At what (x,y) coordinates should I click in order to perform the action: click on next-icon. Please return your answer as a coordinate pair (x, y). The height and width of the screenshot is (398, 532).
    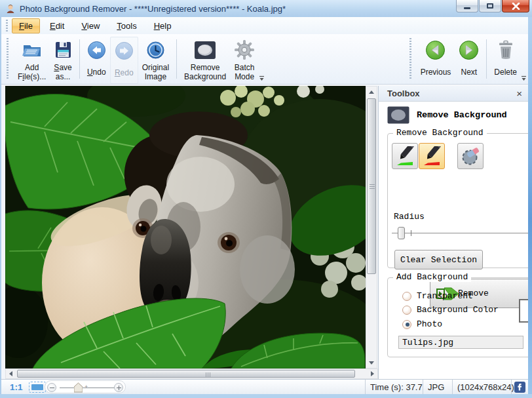
    Looking at the image, I should click on (469, 50).